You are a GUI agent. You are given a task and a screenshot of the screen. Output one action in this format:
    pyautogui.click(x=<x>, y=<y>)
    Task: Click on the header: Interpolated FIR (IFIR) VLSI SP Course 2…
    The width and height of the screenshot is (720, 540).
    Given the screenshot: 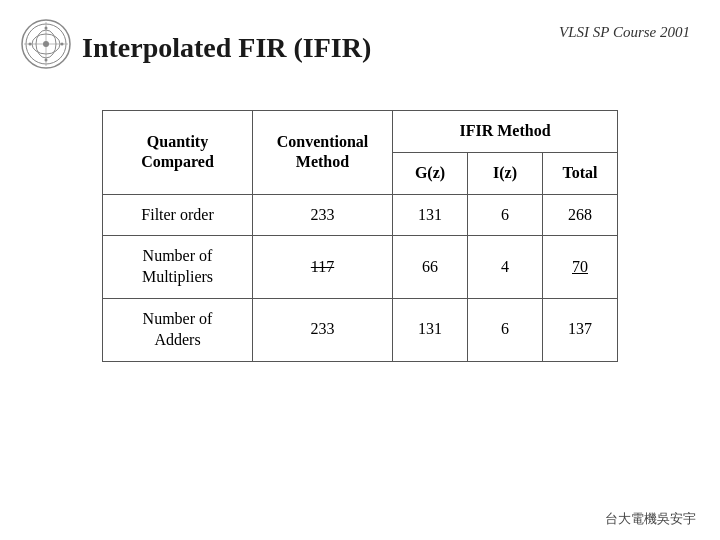 What is the action you would take?
    pyautogui.click(x=360, y=35)
    